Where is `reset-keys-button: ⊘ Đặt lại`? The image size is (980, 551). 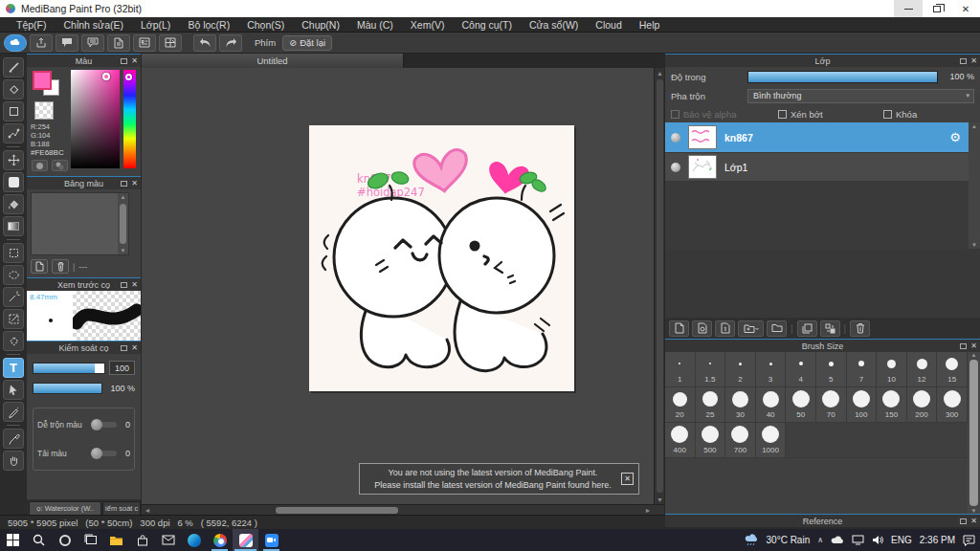
reset-keys-button: ⊘ Đặt lại is located at coordinates (307, 43).